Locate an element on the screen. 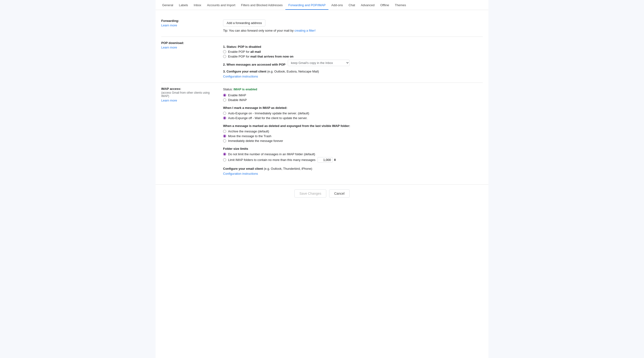 Image resolution: width=644 pixels, height=358 pixels. imap-subtitle: (access Gmail from other clients using I… is located at coordinates (189, 94).